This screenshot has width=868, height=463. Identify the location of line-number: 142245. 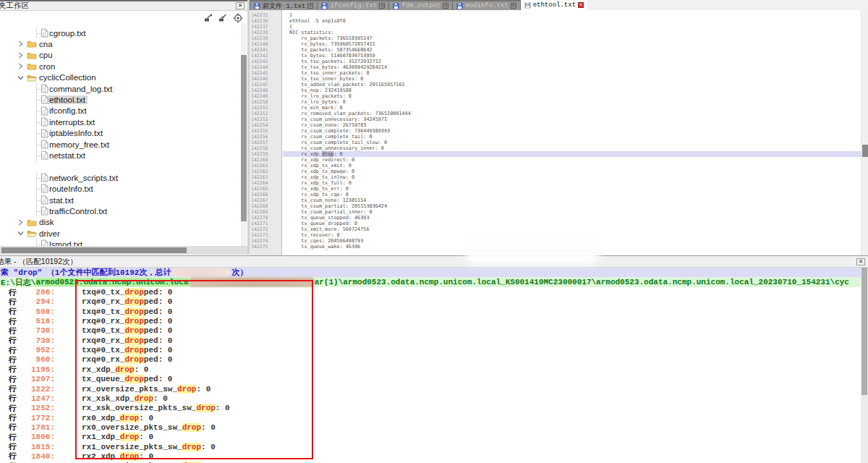
(265, 73).